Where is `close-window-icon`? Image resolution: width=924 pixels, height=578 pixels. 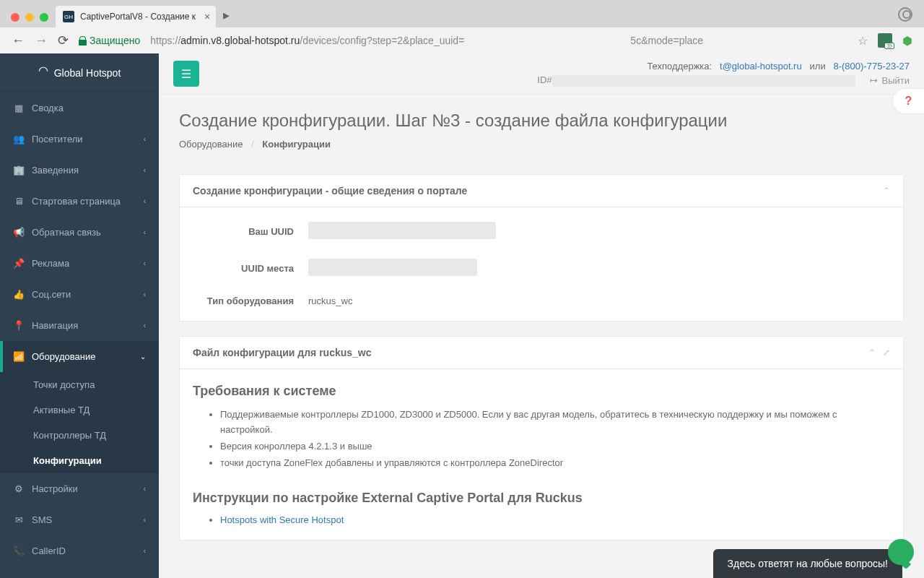 close-window-icon is located at coordinates (15, 17).